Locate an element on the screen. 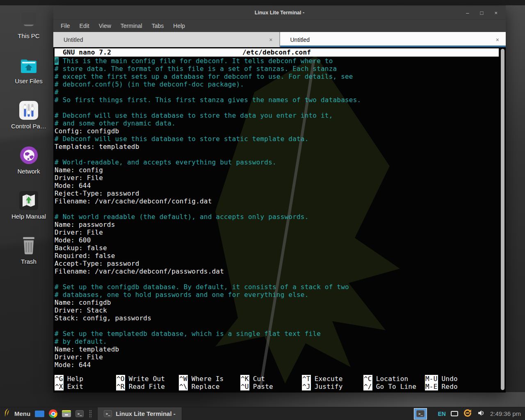 The image size is (525, 420). shortcut-key: ^K is located at coordinates (245, 379).